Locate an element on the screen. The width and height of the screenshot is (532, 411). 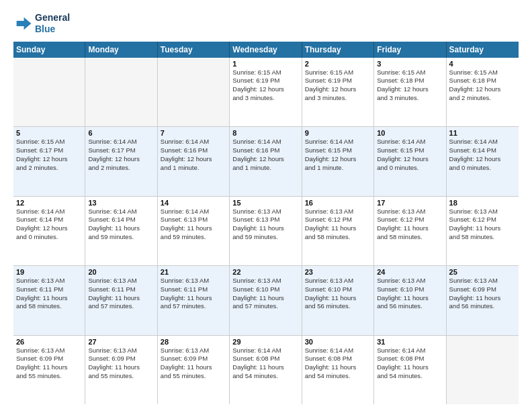
calendar-cell: 6Sunrise: 6:14 AM Sunset: 6:17 PM Daylig… is located at coordinates (121, 161).